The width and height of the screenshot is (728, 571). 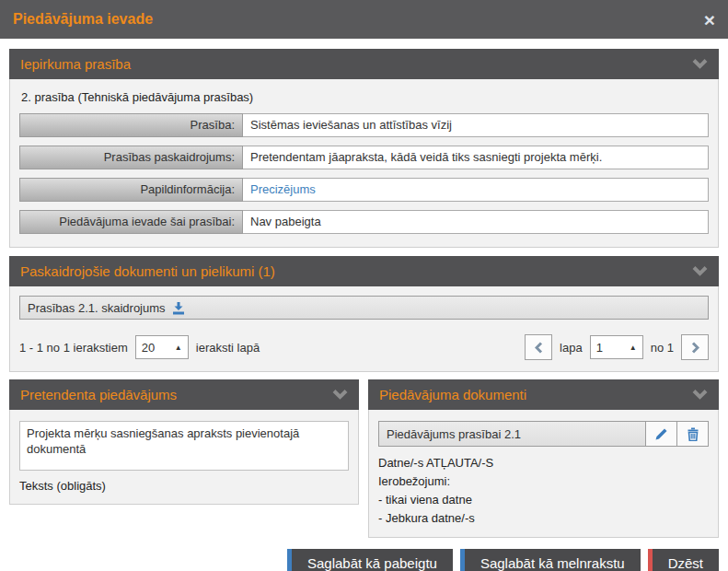 I want to click on modal-title: Piedāvājuma ievade, so click(x=83, y=19).